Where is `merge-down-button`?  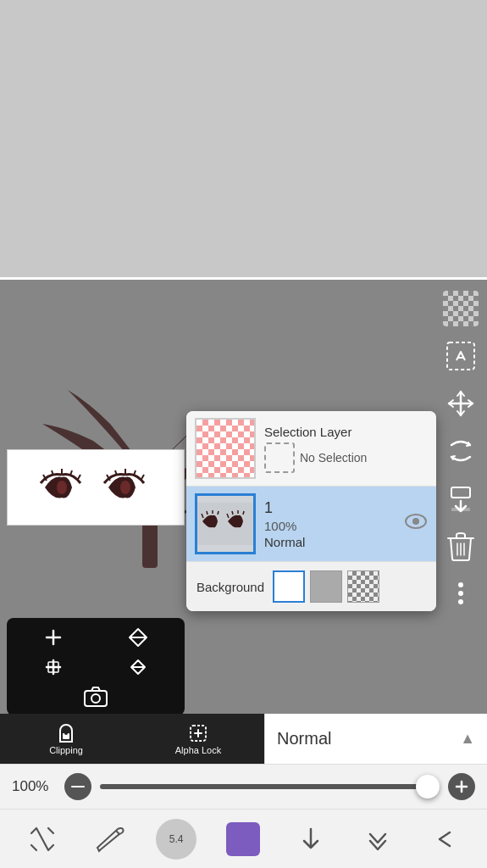 merge-down-button is located at coordinates (461, 498).